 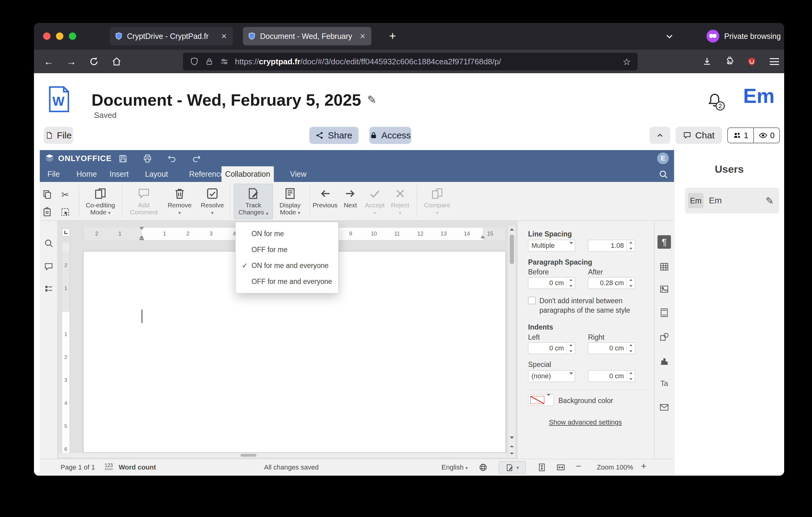 I want to click on lock-icon, so click(x=209, y=61).